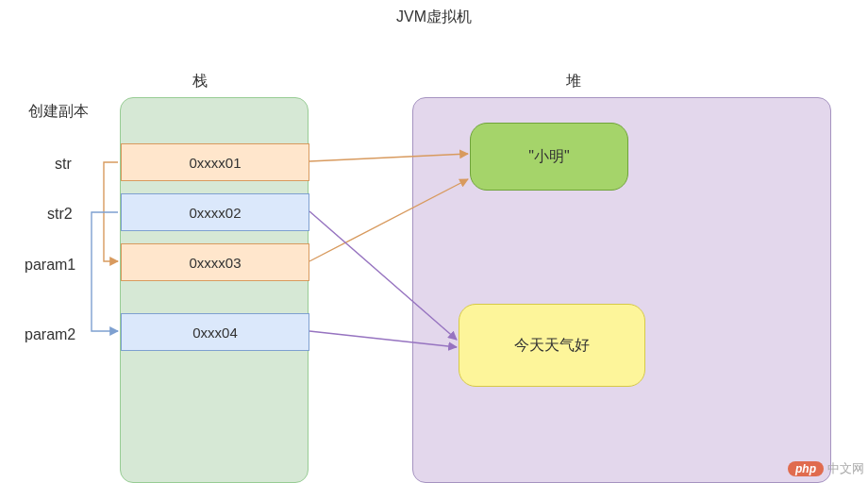 The height and width of the screenshot is (483, 868). What do you see at coordinates (215, 212) in the screenshot?
I see `stack-cell-2: 0xxxx02` at bounding box center [215, 212].